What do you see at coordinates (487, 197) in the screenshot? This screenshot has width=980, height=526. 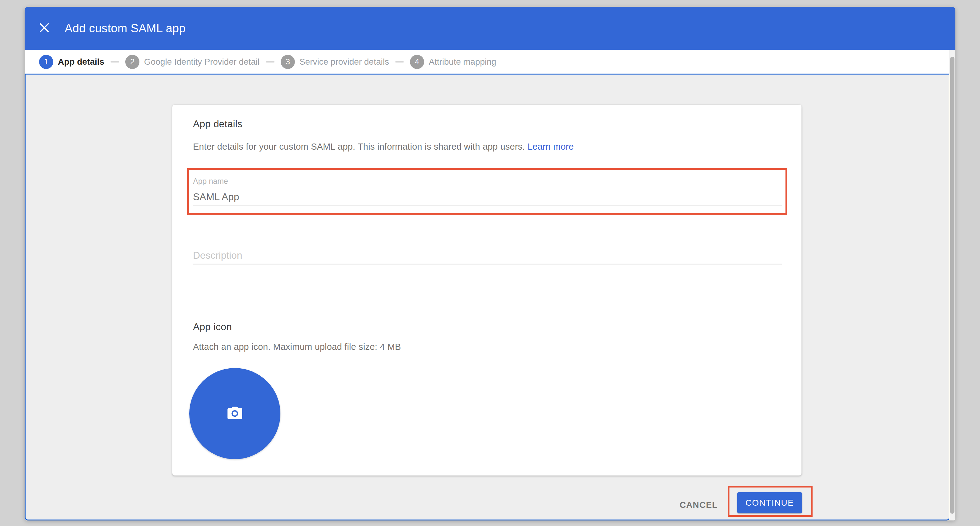 I see `app-name-input: SAML App` at bounding box center [487, 197].